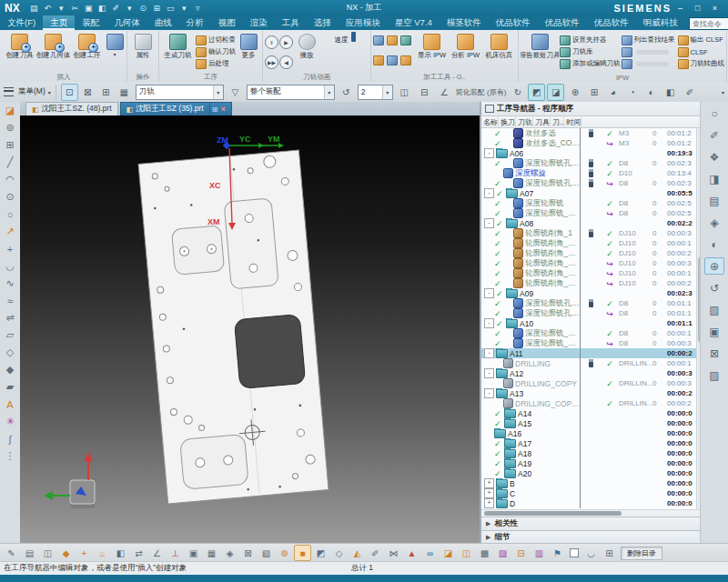 The width and height of the screenshot is (728, 582). What do you see at coordinates (448, 553) in the screenshot?
I see `box-cut-icon: ◪` at bounding box center [448, 553].